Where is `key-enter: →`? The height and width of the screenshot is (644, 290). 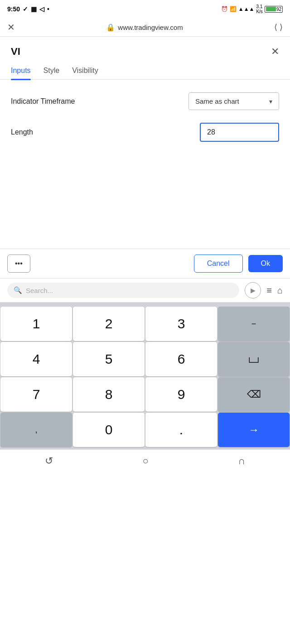 key-enter: → is located at coordinates (254, 430).